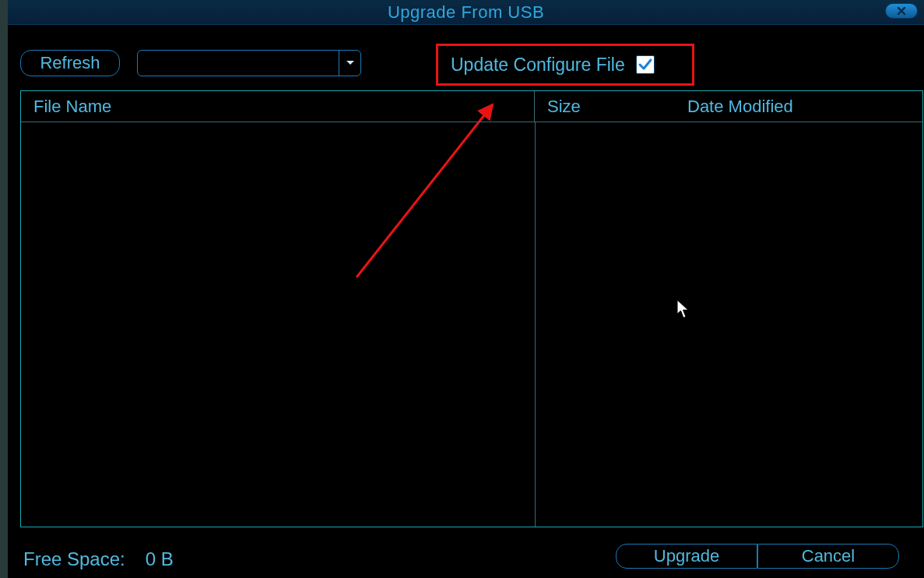  Describe the element at coordinates (466, 12) in the screenshot. I see `title-bar: Upgrade From USB` at that location.